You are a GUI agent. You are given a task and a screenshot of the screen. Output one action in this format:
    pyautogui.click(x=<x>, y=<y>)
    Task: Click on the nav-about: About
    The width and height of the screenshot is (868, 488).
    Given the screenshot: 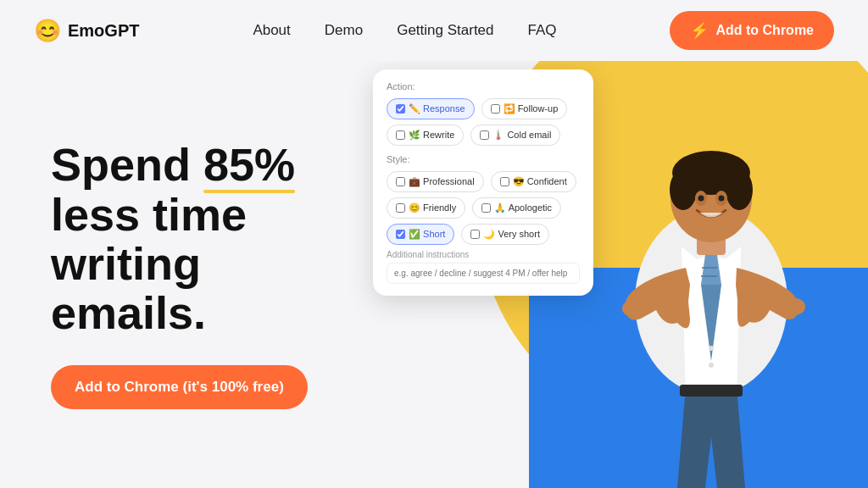 What is the action you would take?
    pyautogui.click(x=271, y=30)
    